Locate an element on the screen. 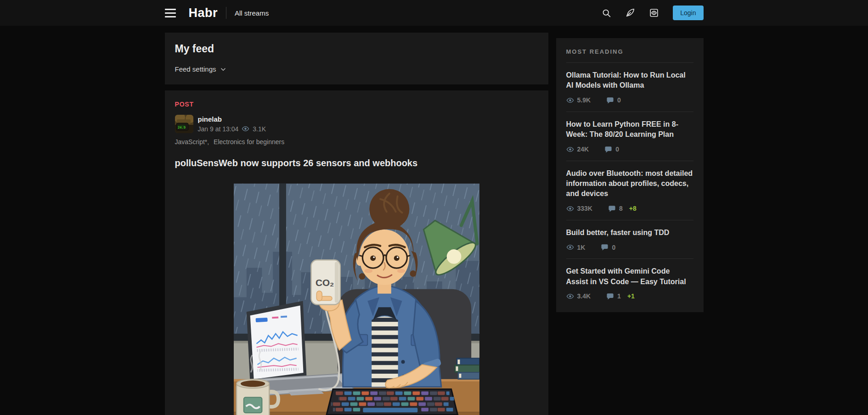 This screenshot has height=415, width=868. article-link: Get Started with Gemini Code Assist in V… is located at coordinates (630, 276).